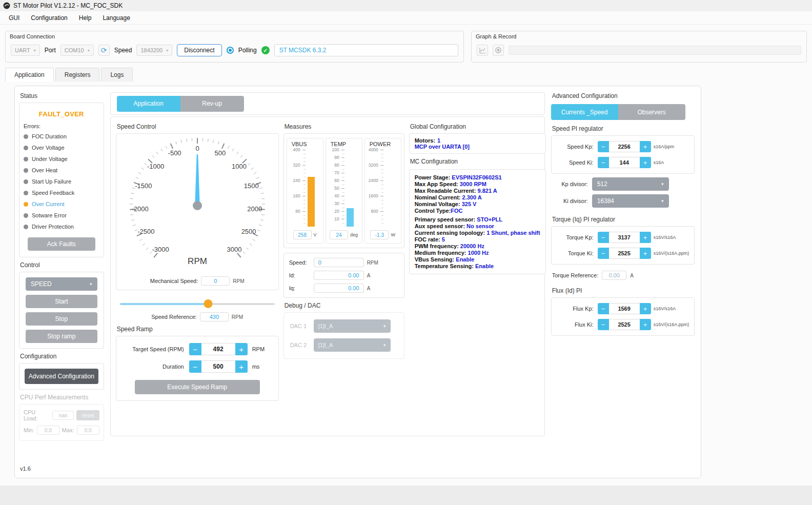 The image size is (812, 505). Describe the element at coordinates (603, 309) in the screenshot. I see `flux-kp-decrement: −` at that location.